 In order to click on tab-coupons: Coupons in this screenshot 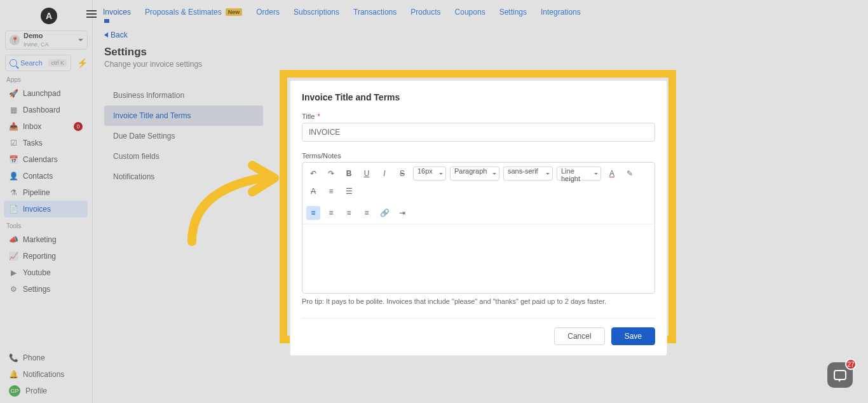, I will do `click(470, 12)`.